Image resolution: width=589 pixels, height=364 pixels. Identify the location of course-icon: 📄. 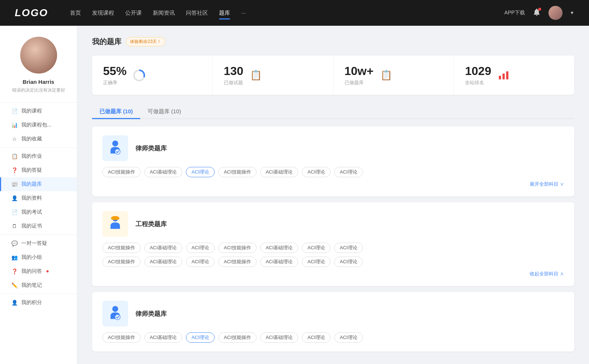
(14, 111).